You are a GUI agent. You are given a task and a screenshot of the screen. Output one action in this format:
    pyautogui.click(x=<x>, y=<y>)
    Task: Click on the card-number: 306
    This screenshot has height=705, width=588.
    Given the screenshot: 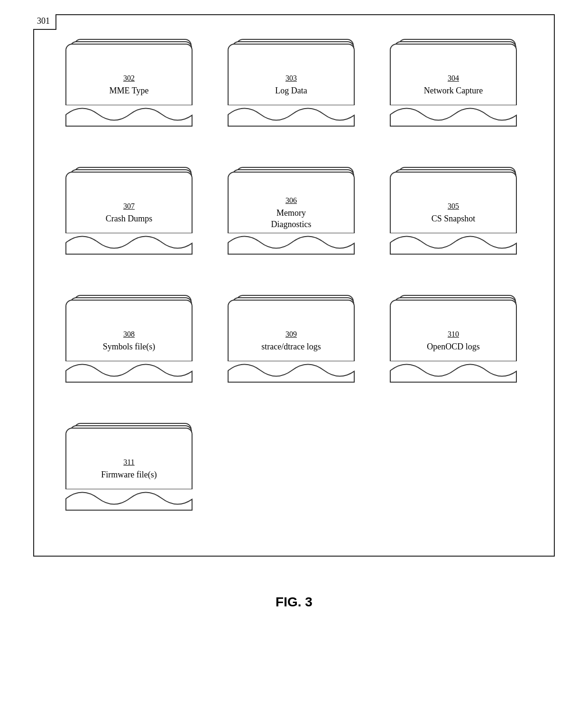 What is the action you would take?
    pyautogui.click(x=291, y=201)
    